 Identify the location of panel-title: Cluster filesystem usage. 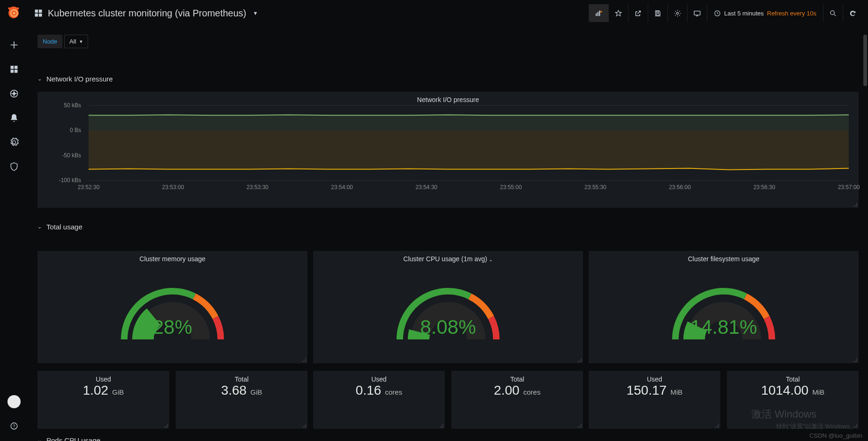
(724, 258).